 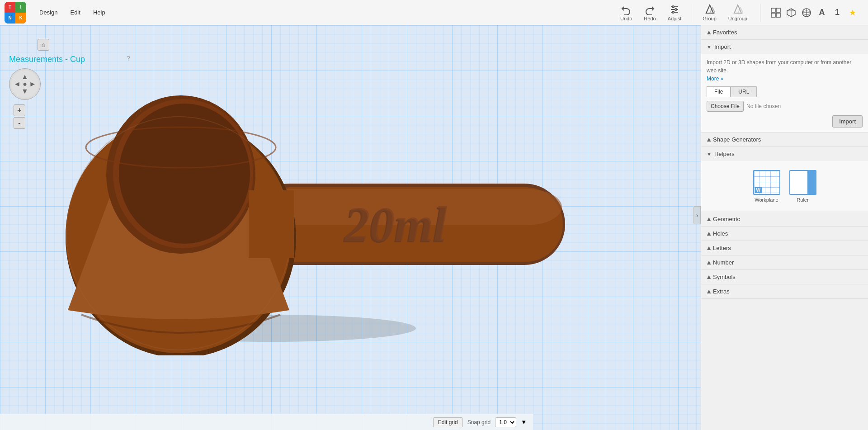 What do you see at coordinates (759, 190) in the screenshot?
I see `workplane-w-label: W` at bounding box center [759, 190].